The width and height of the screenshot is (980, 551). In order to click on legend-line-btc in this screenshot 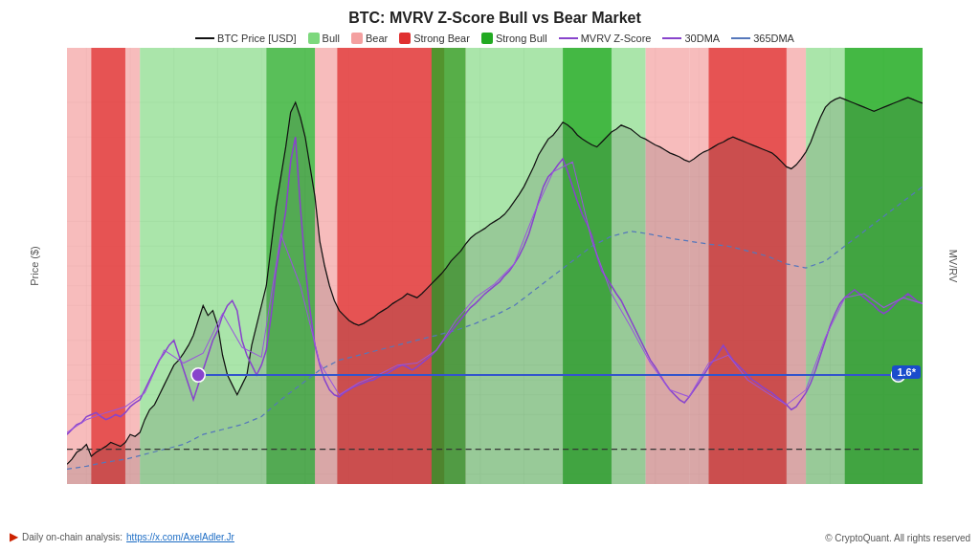, I will do `click(205, 38)`.